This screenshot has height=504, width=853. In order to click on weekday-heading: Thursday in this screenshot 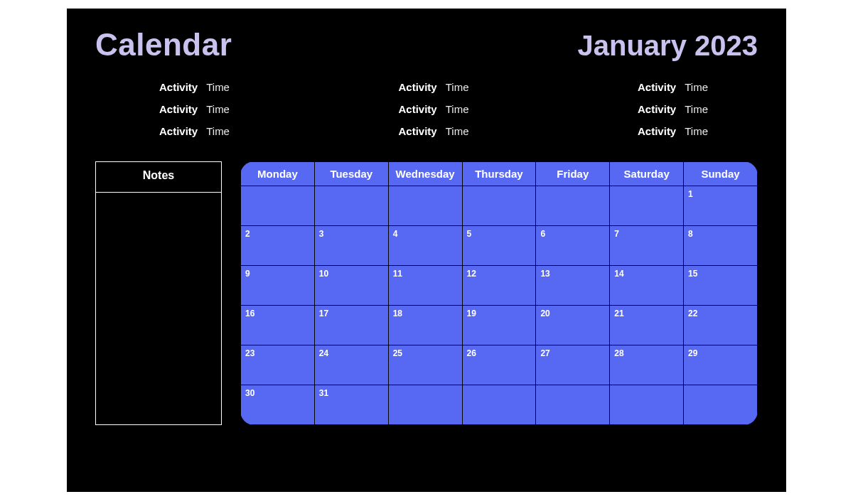, I will do `click(499, 174)`.